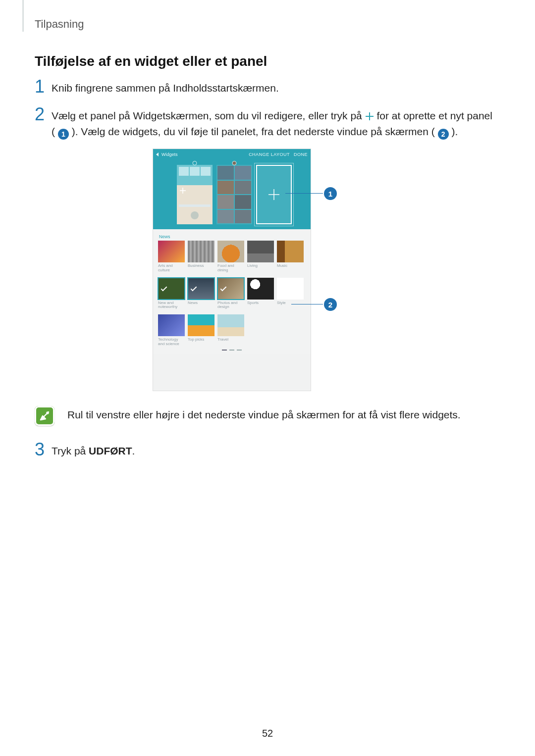 The image size is (535, 756). Describe the element at coordinates (171, 268) in the screenshot. I see `widget-caption: Arts and culture` at that location.